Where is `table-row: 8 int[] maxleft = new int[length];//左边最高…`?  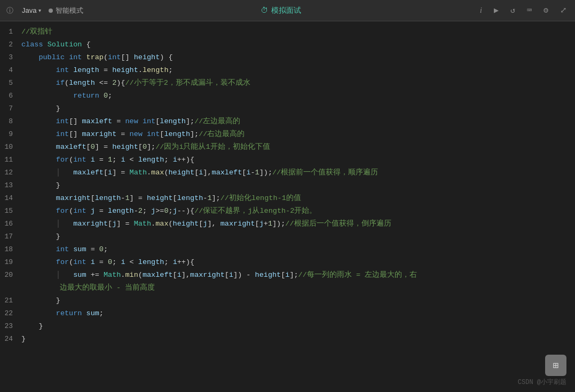
table-row: 8 int[] maxleft = new int[length];//左边最高… is located at coordinates (287, 122).